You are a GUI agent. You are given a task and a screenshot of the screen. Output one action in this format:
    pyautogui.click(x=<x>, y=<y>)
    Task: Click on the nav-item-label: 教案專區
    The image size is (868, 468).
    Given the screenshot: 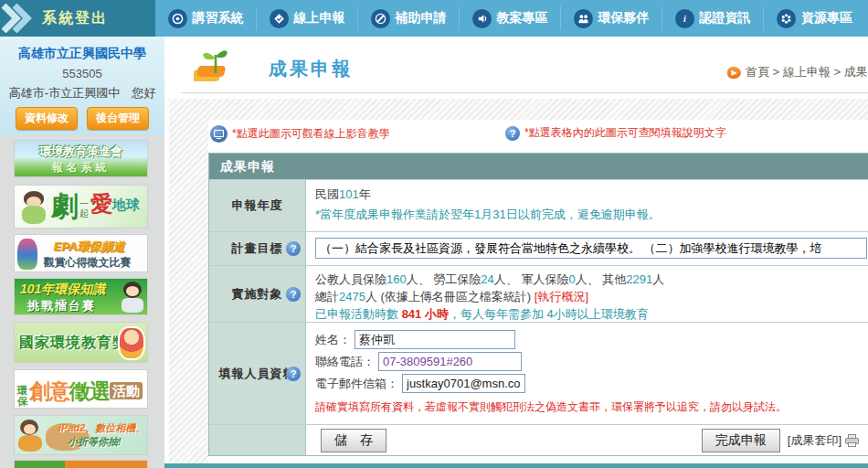 What is the action you would take?
    pyautogui.click(x=523, y=18)
    